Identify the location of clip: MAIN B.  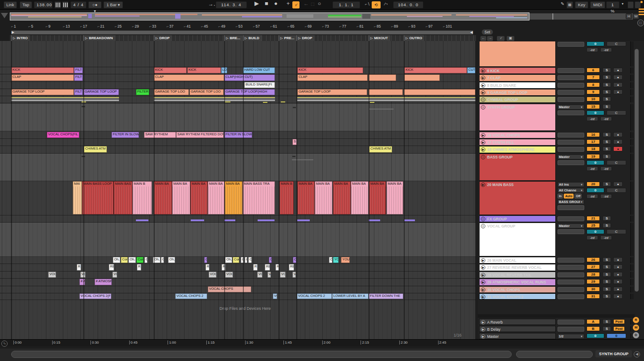
(142, 198).